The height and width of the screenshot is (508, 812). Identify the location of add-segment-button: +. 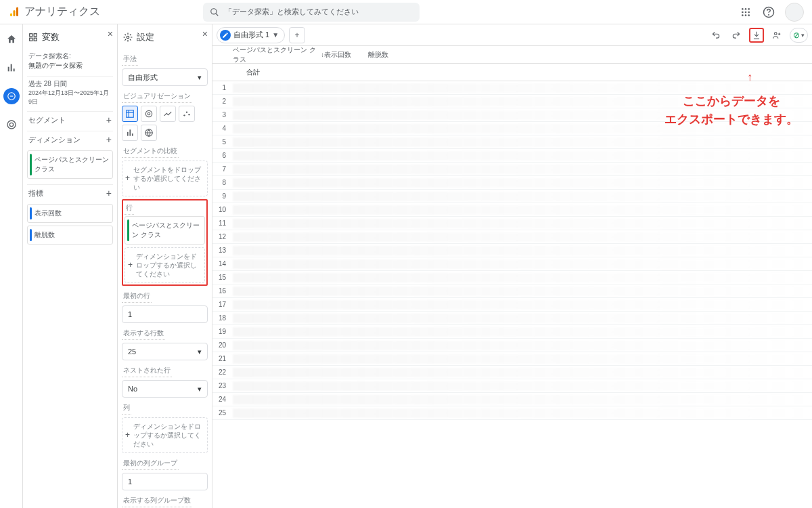
(109, 120).